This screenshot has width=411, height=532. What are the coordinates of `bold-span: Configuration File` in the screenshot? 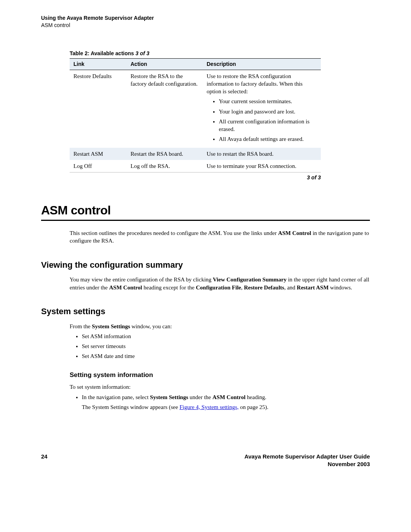 It's located at (218, 288).